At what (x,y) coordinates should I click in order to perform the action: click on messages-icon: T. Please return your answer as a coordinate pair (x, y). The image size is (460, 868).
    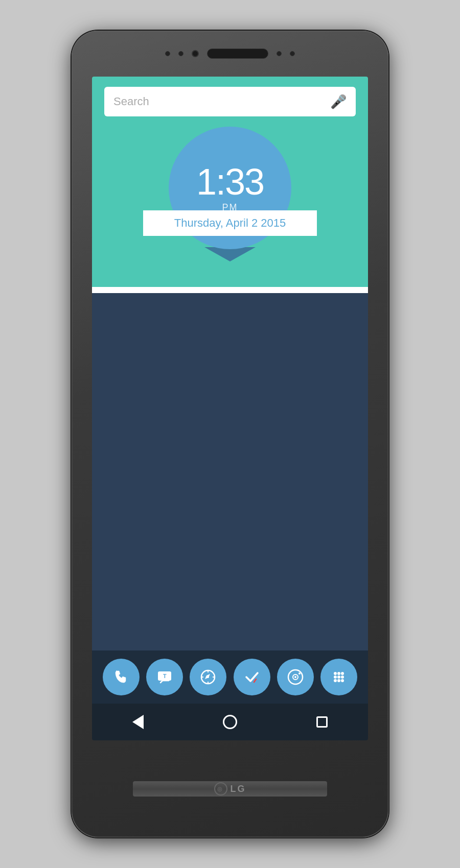
    Looking at the image, I should click on (165, 677).